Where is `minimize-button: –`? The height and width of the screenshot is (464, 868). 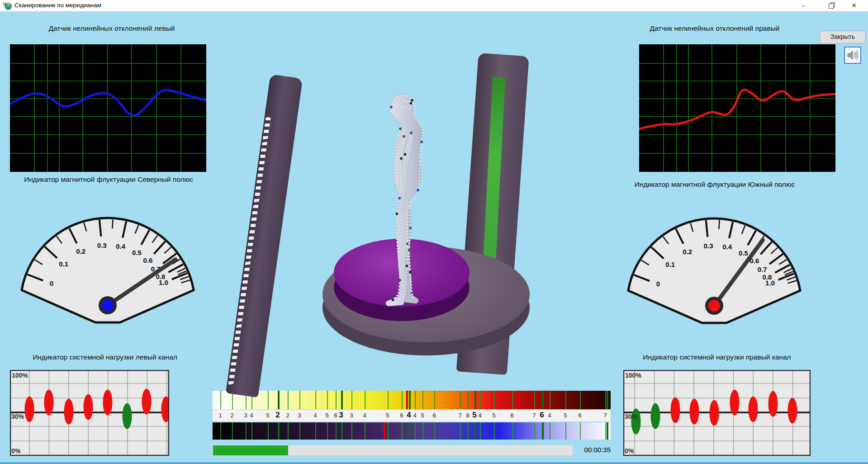 minimize-button: – is located at coordinates (803, 5).